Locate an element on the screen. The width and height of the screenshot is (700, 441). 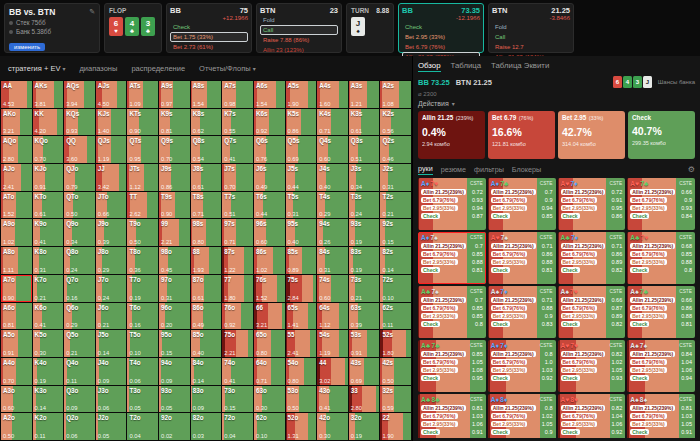
matrix-cell-KQs: KQs0.93 is located at coordinates (80, 122).